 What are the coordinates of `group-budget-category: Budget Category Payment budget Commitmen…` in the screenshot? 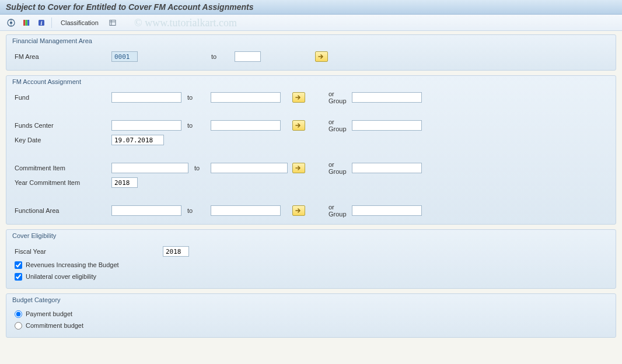 It's located at (311, 316).